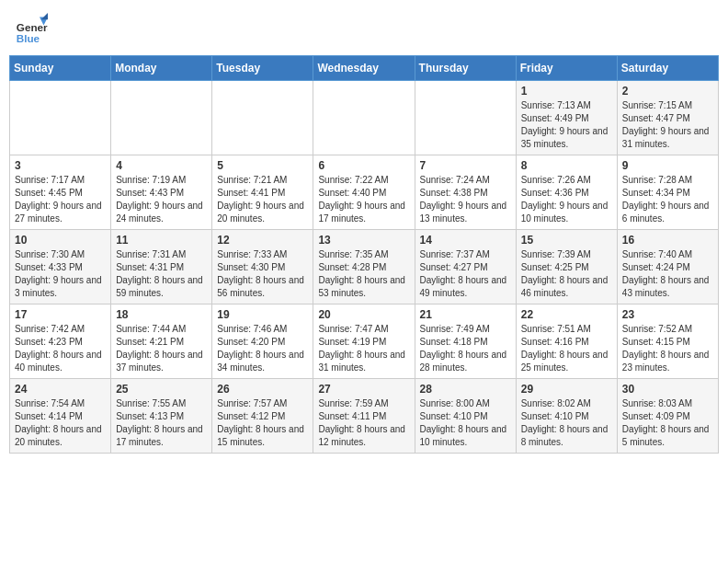 The image size is (728, 563). What do you see at coordinates (364, 193) in the screenshot?
I see `calendar-cell: 6Sunrise: 7:22 AMSunset: 4:40 PMDaylight…` at bounding box center [364, 193].